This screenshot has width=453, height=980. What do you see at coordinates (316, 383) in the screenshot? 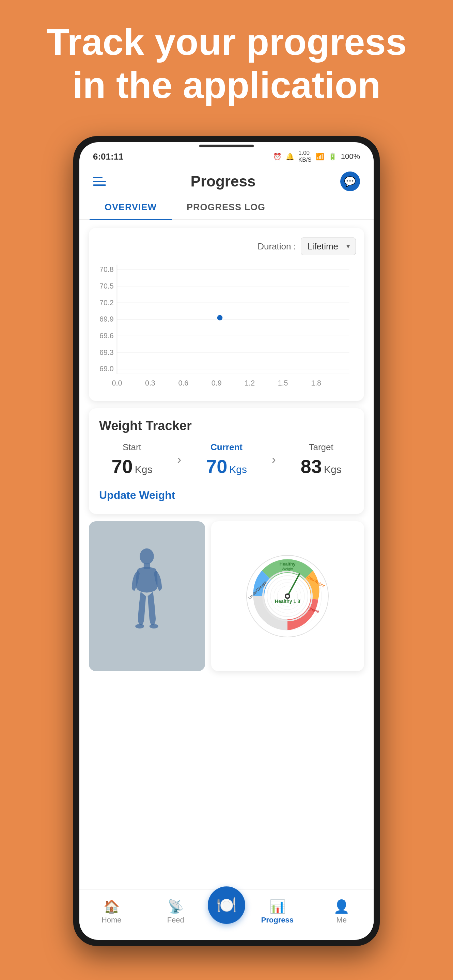
I see `svg-text: 1.8` at bounding box center [316, 383].